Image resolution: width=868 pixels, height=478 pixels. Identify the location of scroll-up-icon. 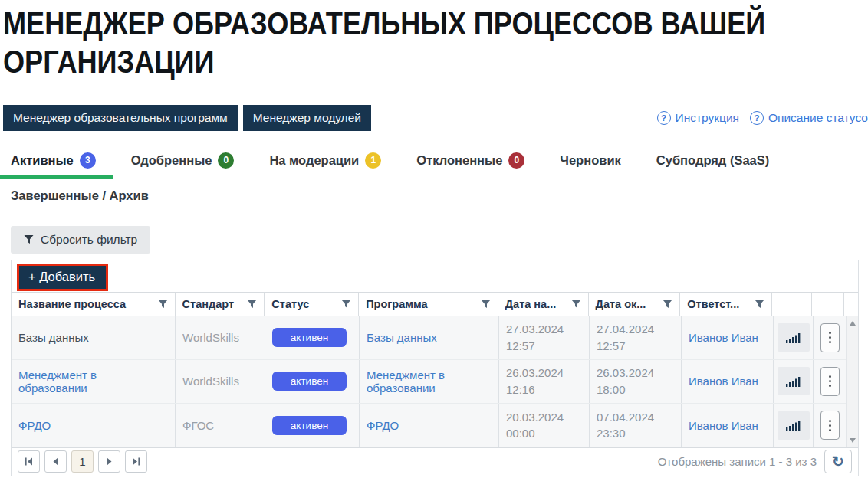
(853, 323).